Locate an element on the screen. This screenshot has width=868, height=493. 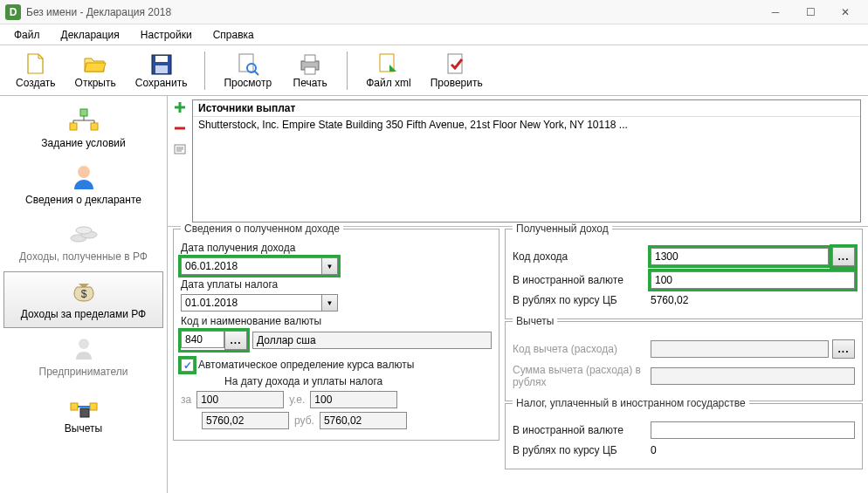
menu-declaration: Декларация is located at coordinates (91, 35).